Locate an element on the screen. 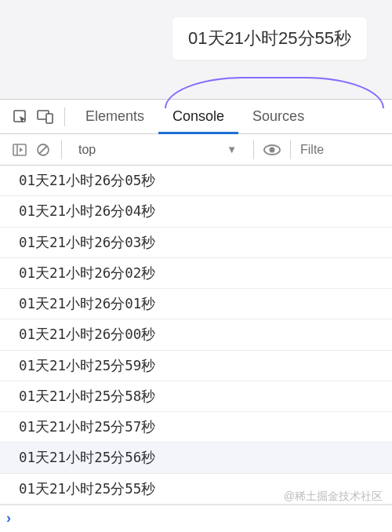 The image size is (392, 532). device-toolbar-icon is located at coordinates (45, 117).